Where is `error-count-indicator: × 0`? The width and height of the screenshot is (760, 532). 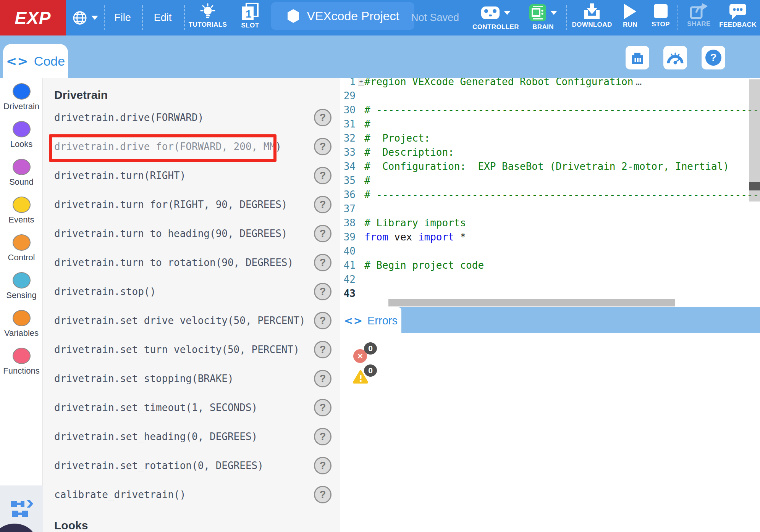
error-count-indicator: × 0 is located at coordinates (360, 356).